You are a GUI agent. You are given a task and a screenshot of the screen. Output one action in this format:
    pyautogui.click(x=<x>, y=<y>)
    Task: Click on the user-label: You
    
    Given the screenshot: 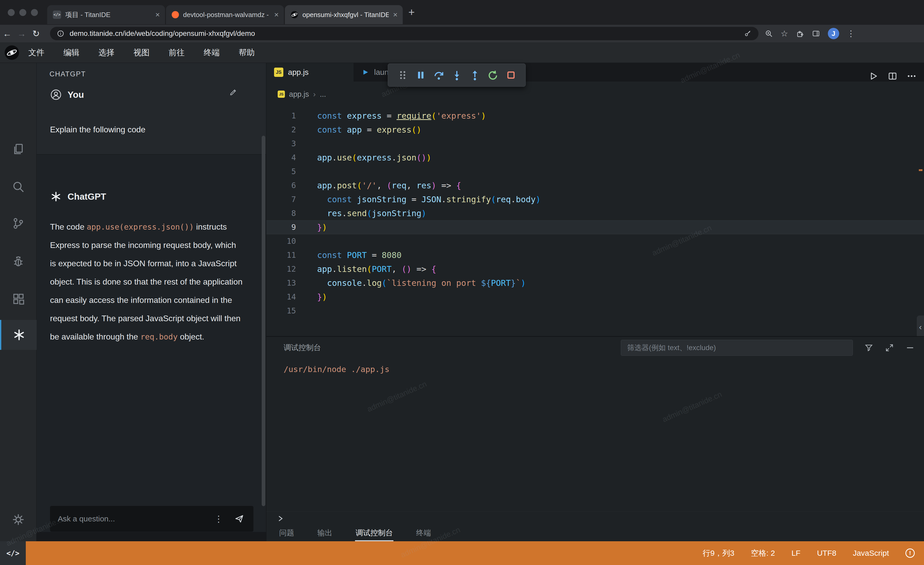 What is the action you would take?
    pyautogui.click(x=76, y=95)
    